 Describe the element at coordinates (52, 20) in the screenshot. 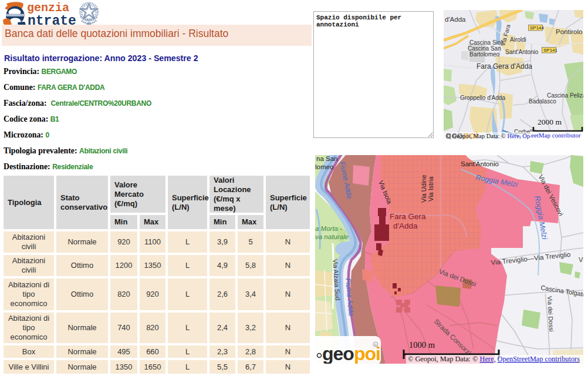

I see `svg-text: ntrate` at that location.